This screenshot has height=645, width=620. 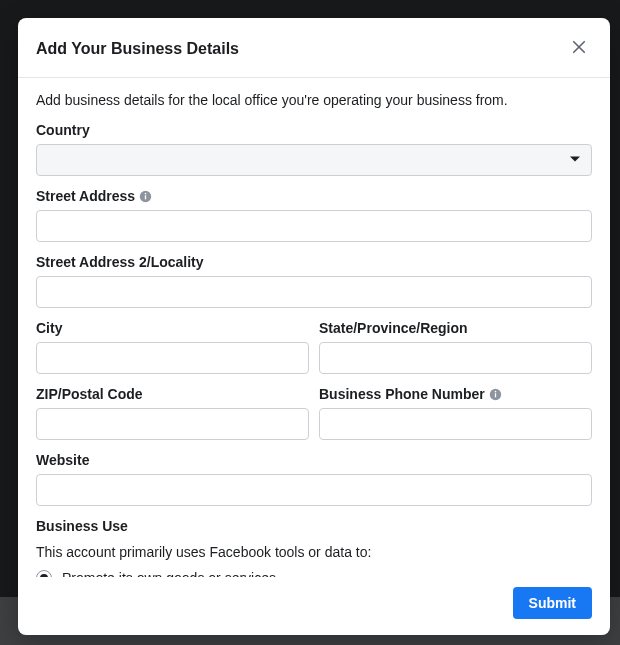 What do you see at coordinates (579, 48) in the screenshot?
I see `close-icon` at bounding box center [579, 48].